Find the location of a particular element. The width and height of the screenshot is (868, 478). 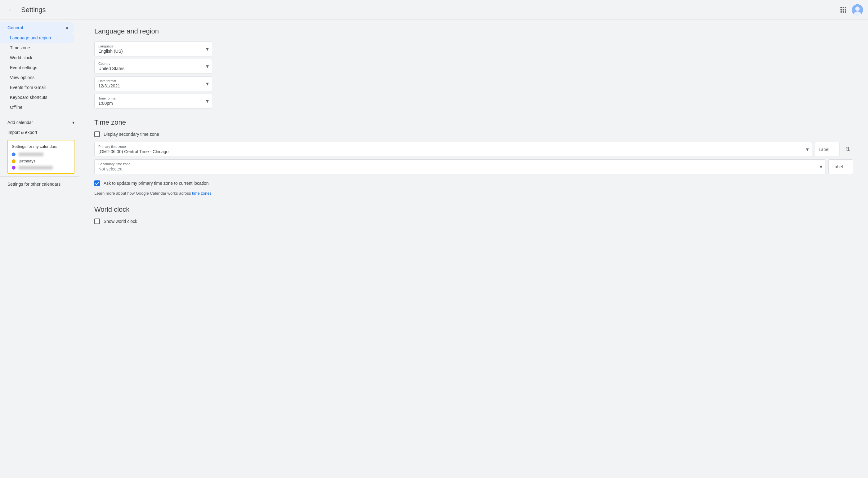

sidebar: General ▲ Language and region Time zone … is located at coordinates (40, 249).